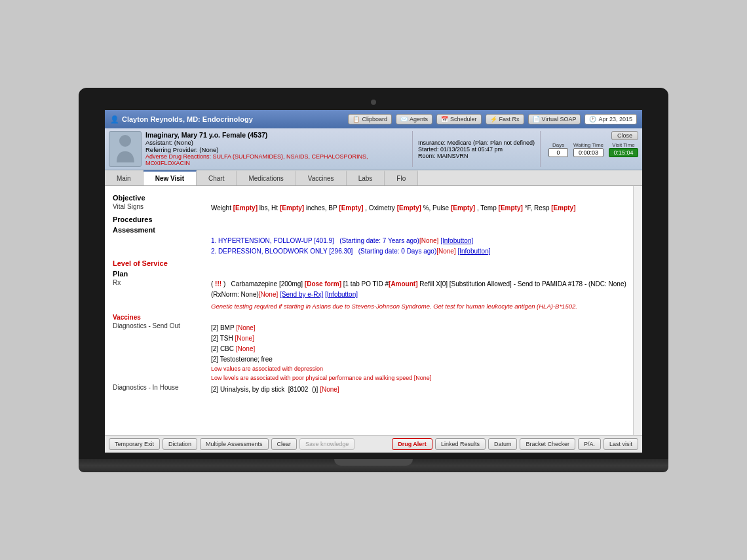 Image resolution: width=747 pixels, height=560 pixels. I want to click on plan-title: Plan, so click(374, 274).